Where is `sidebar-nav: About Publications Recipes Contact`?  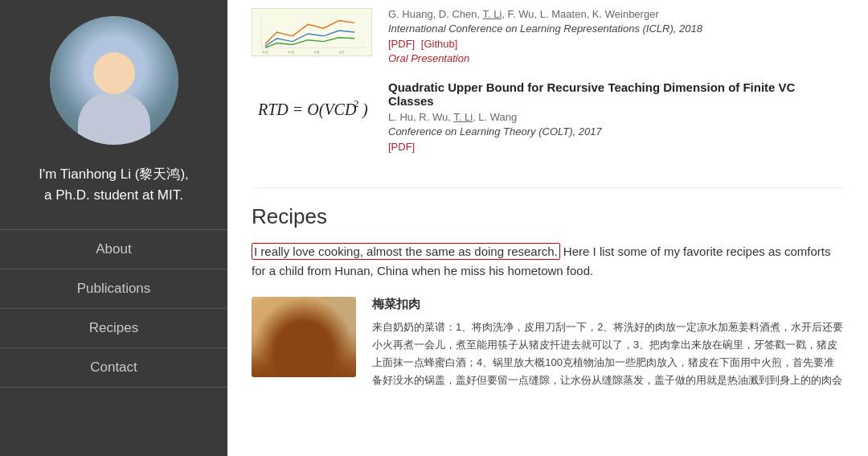
sidebar-nav: About Publications Recipes Contact is located at coordinates (114, 309).